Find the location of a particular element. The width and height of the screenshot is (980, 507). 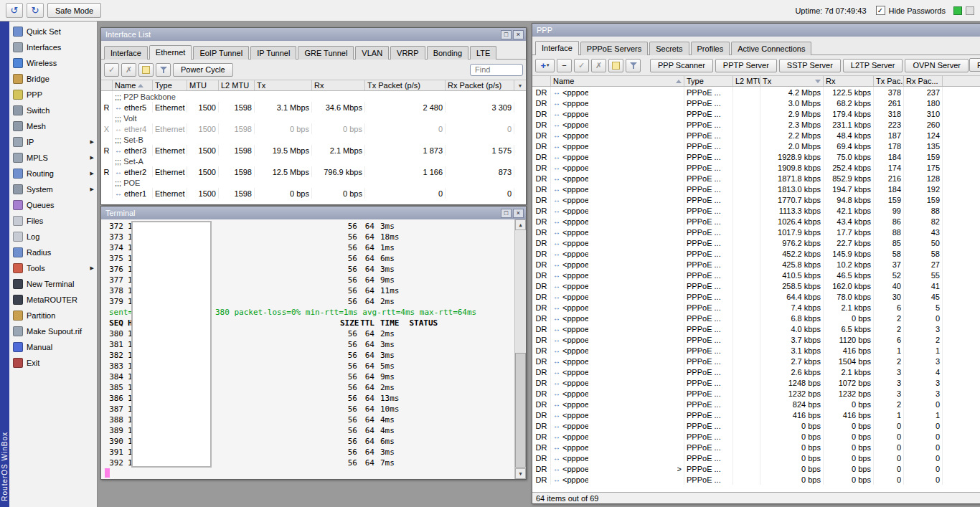

tab-gre-tunnel: GRE Tunnel is located at coordinates (326, 53).